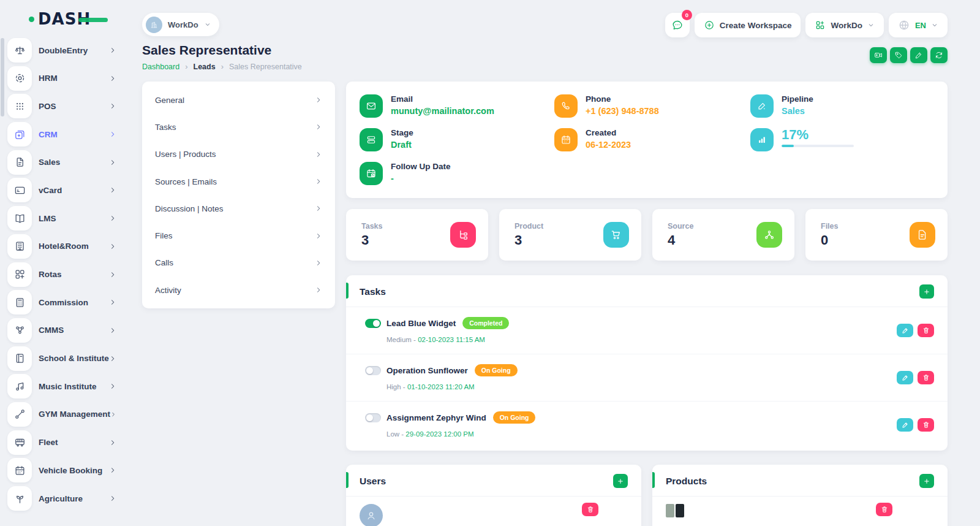 The height and width of the screenshot is (526, 980). I want to click on logo-bar, so click(93, 20).